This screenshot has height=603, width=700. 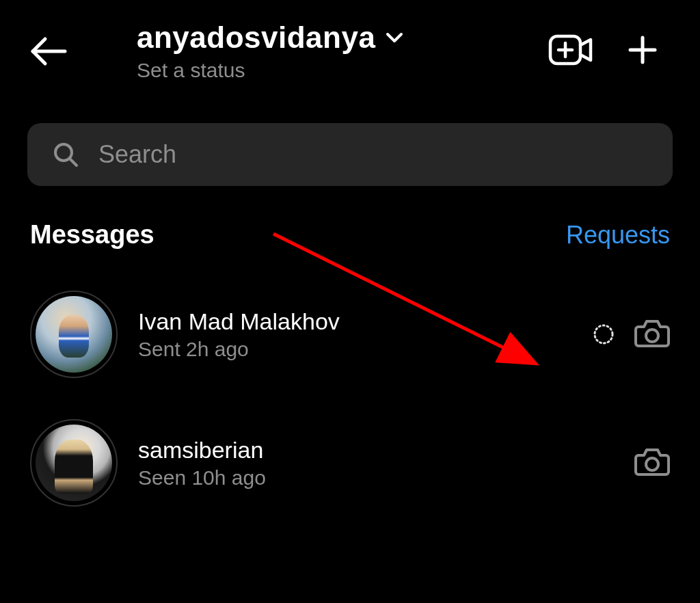 What do you see at coordinates (376, 450) in the screenshot?
I see `message-name: samsiberian` at bounding box center [376, 450].